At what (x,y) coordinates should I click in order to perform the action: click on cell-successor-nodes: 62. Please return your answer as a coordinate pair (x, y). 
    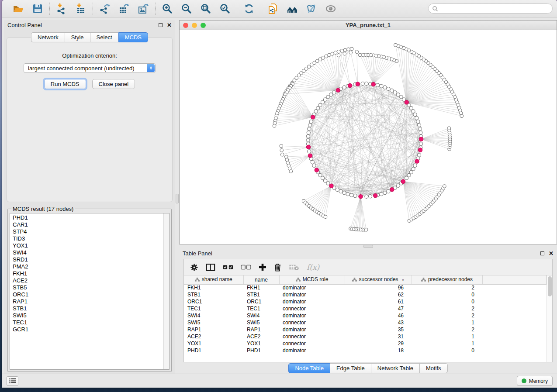
    Looking at the image, I should click on (378, 295).